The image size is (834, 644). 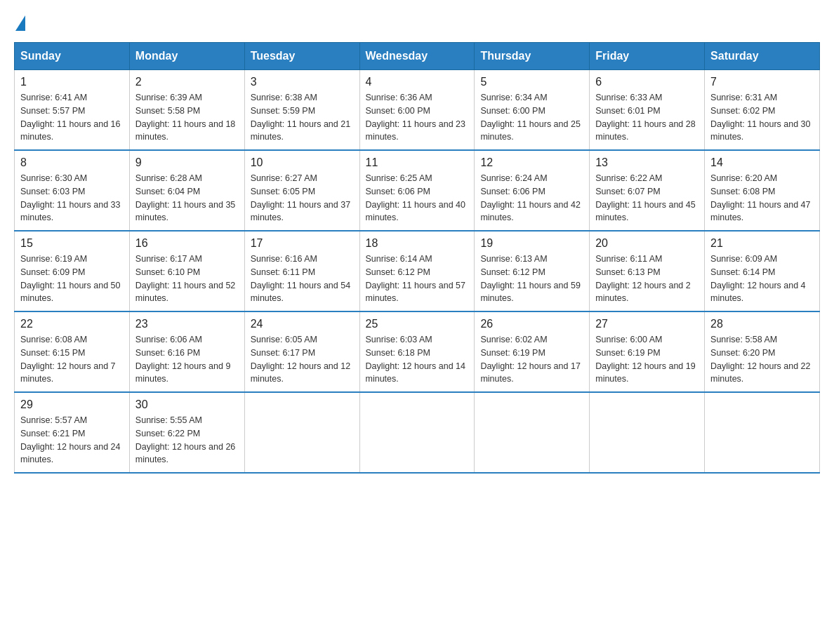 What do you see at coordinates (417, 111) in the screenshot?
I see `calendar-week-row: 1 Sunrise: 6:41 AMSunset: 5:57 PMDayligh…` at bounding box center [417, 111].